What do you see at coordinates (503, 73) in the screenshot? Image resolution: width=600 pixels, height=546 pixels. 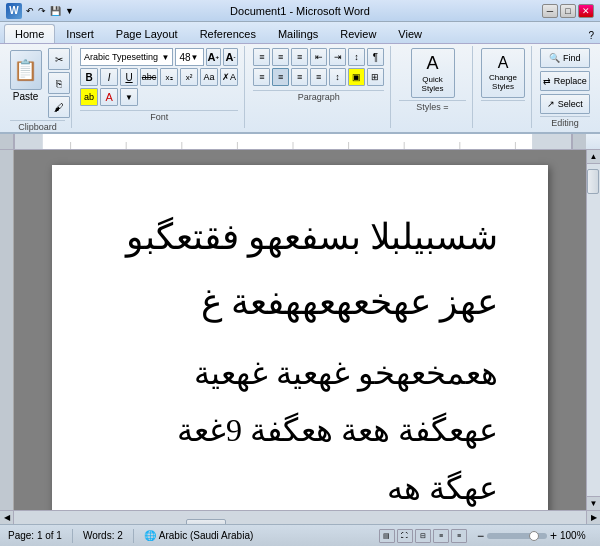 I see `change-styles-button: A Change Styles` at bounding box center [503, 73].